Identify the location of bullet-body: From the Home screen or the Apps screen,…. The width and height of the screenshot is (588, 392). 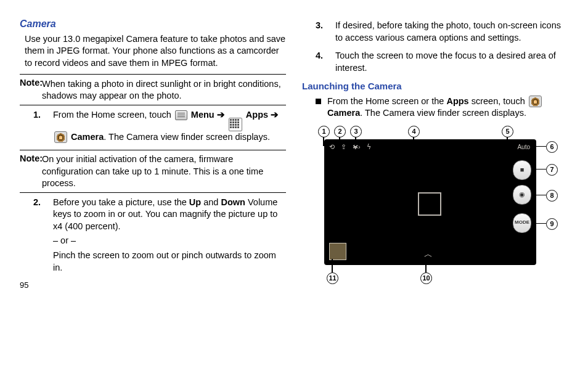
(447, 107).